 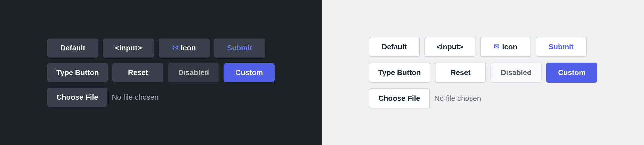 I want to click on light-file-row: Choose File No file chosen, so click(x=483, y=99).